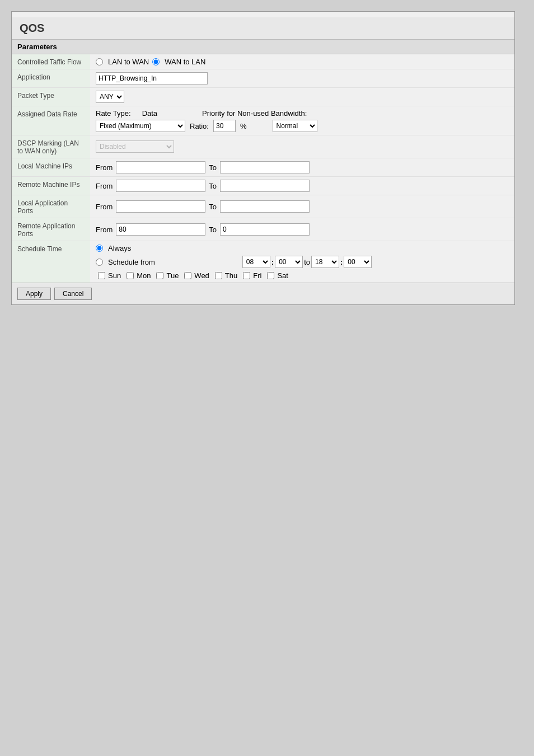  I want to click on wan-to-lan-radio, so click(156, 62).